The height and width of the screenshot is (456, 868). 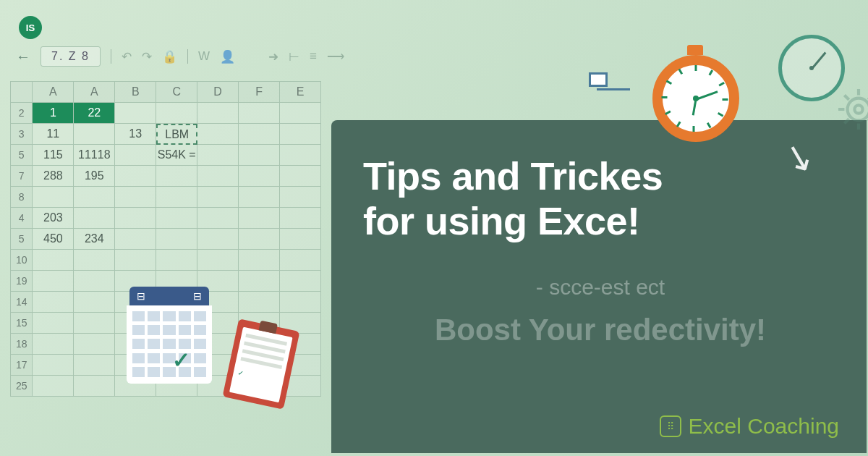 I want to click on person-icon: 👤, so click(x=227, y=56).